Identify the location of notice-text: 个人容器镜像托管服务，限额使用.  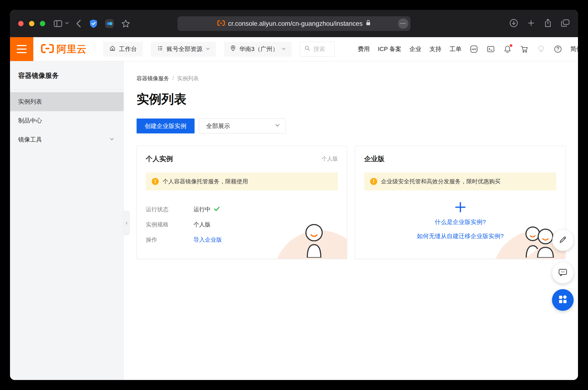
(205, 181).